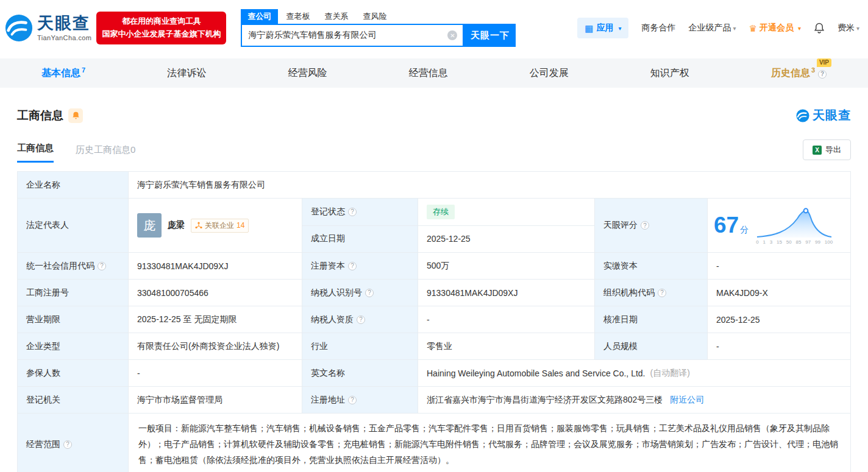 The image size is (868, 472). What do you see at coordinates (378, 35) in the screenshot?
I see `search-row: ✕ 天眼一下` at bounding box center [378, 35].